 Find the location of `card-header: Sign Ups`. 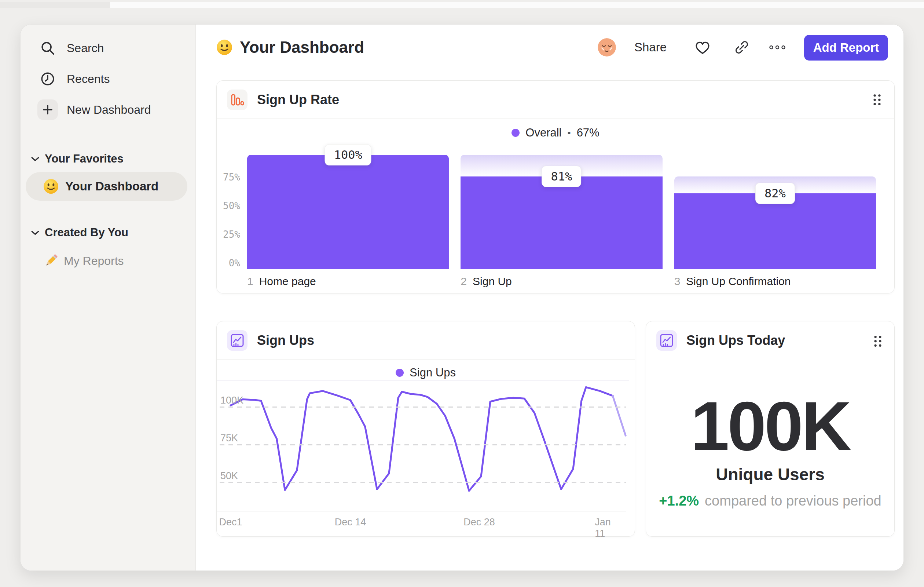

card-header: Sign Ups is located at coordinates (426, 341).